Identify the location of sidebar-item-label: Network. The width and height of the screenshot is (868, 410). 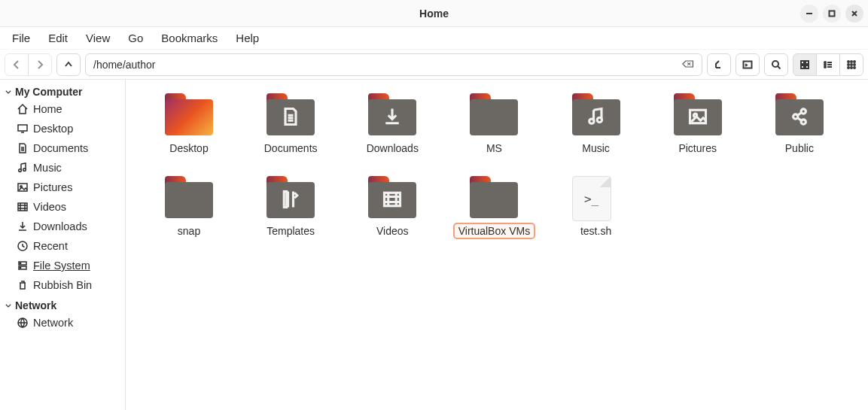
(53, 323).